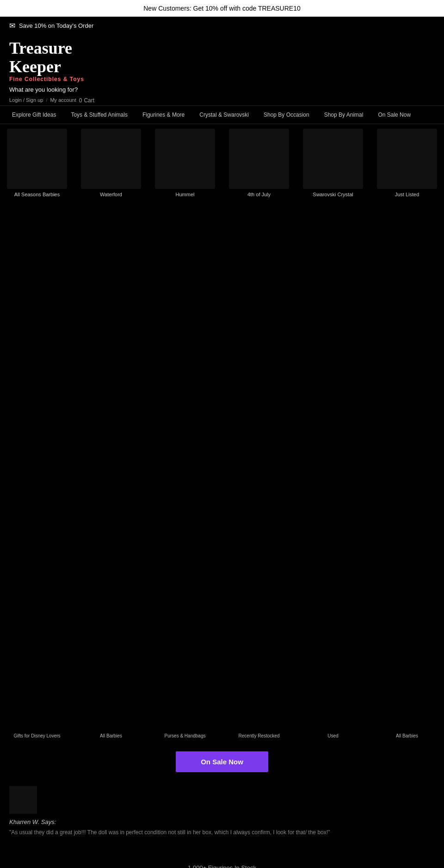  What do you see at coordinates (111, 159) in the screenshot?
I see `category-img-waterford` at bounding box center [111, 159].